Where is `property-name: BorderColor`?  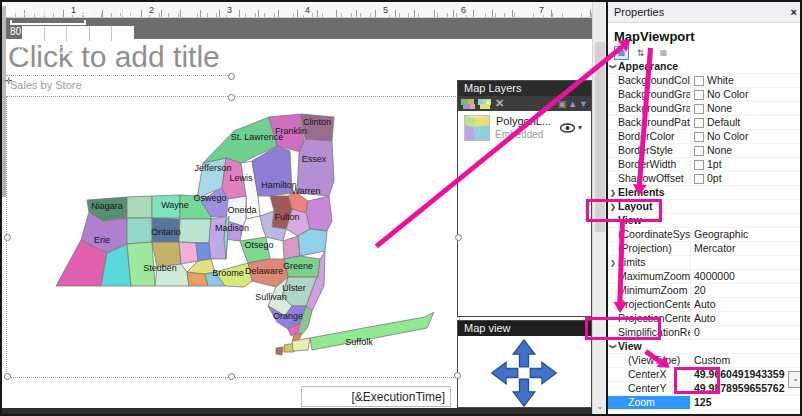
property-name: BorderColor is located at coordinates (654, 136).